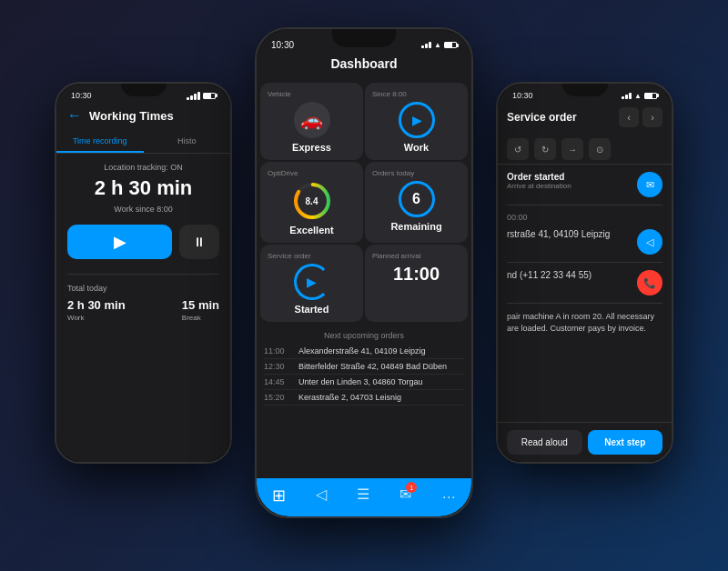 This screenshot has width=728, height=571. What do you see at coordinates (278, 496) in the screenshot?
I see `nav-dashboard: ⊞` at bounding box center [278, 496].